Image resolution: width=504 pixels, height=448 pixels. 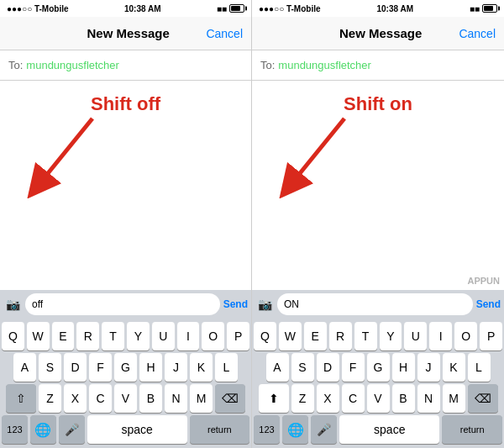 What do you see at coordinates (403, 367) in the screenshot?
I see `right-key-h: H` at bounding box center [403, 367].